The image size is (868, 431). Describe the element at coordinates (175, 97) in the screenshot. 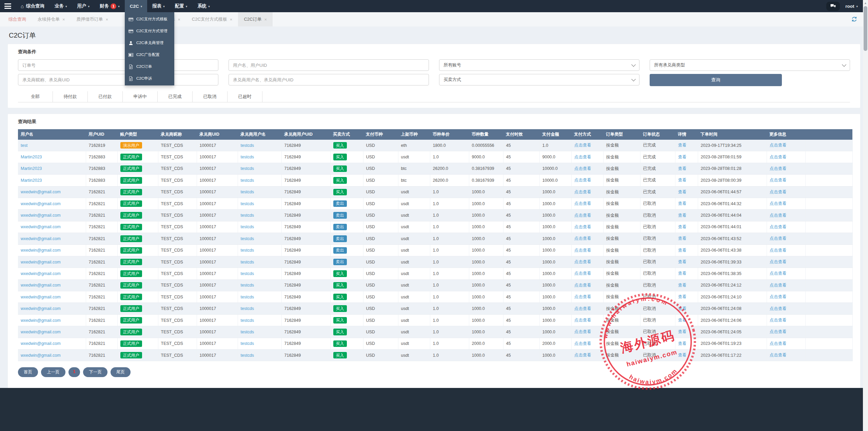

I see `filter-已完成: 已完成` at that location.